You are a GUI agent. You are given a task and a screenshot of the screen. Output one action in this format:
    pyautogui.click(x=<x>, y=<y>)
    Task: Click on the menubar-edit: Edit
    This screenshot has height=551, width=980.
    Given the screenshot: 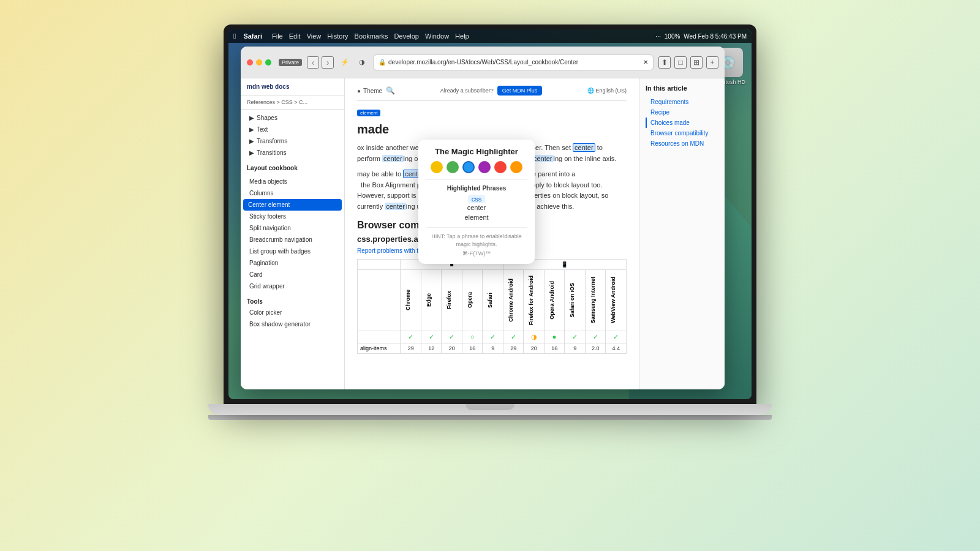 What is the action you would take?
    pyautogui.click(x=295, y=36)
    